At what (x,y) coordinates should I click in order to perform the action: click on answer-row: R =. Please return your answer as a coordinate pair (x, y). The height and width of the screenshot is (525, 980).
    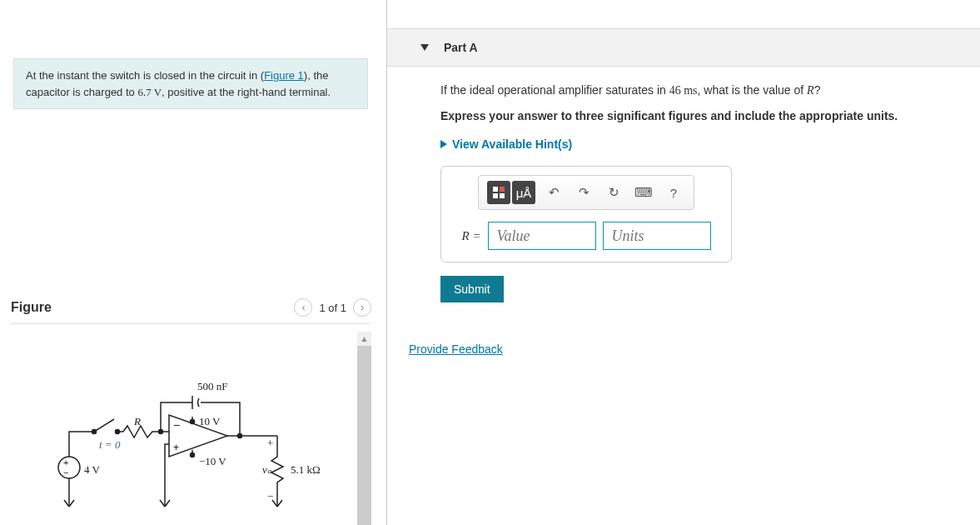
    Looking at the image, I should click on (586, 236).